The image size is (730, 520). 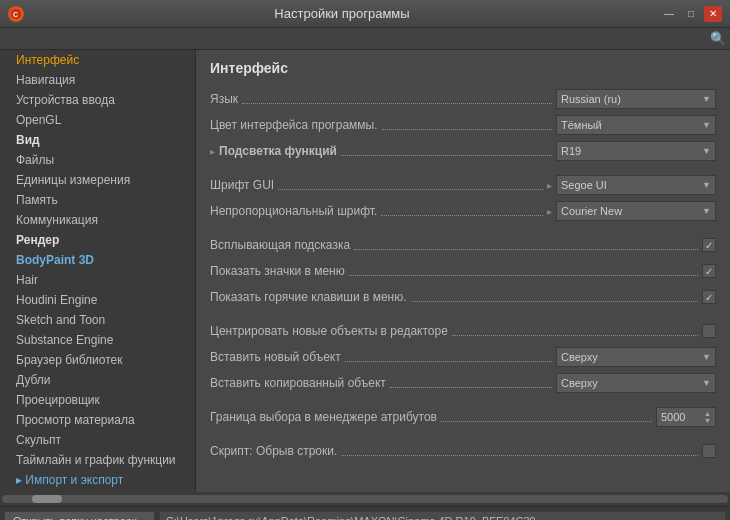 What do you see at coordinates (98, 100) in the screenshot?
I see `sidebar-item-input-devices: Устройства ввода` at bounding box center [98, 100].